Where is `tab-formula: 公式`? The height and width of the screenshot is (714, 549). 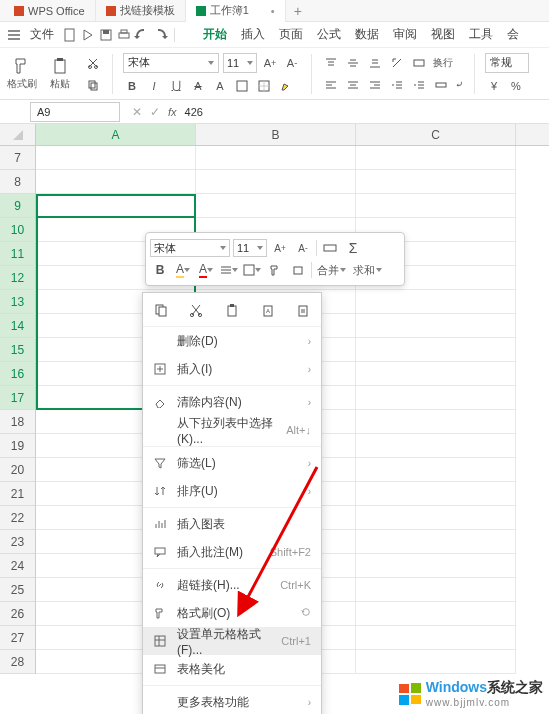 tab-formula: 公式 is located at coordinates (329, 34).